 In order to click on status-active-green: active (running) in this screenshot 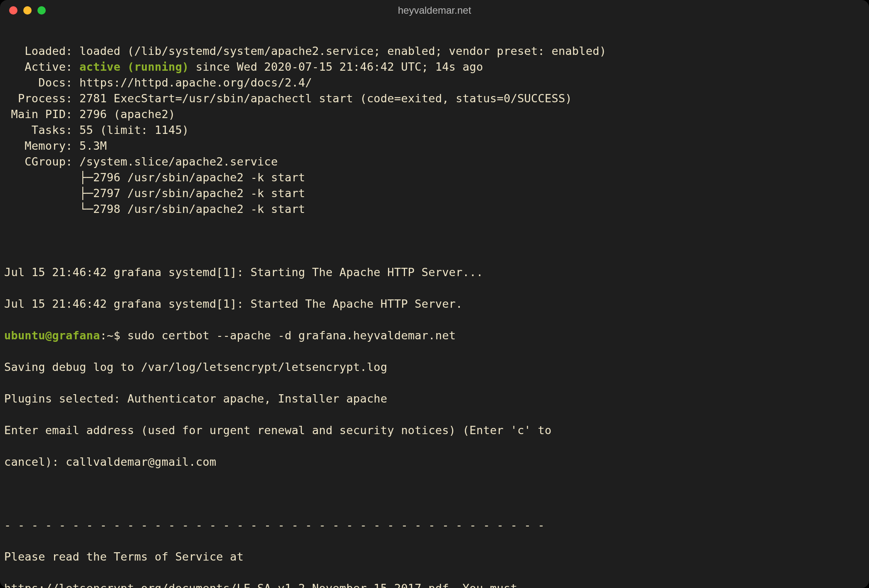, I will do `click(131, 67)`.